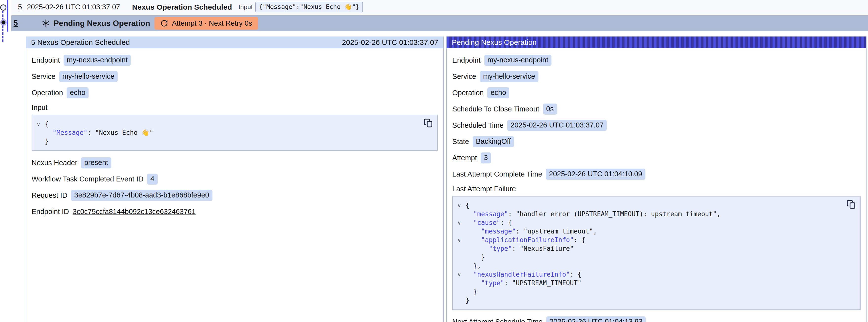 The height and width of the screenshot is (322, 868). What do you see at coordinates (493, 141) in the screenshot?
I see `field-value-badge: BackingOff` at bounding box center [493, 141].